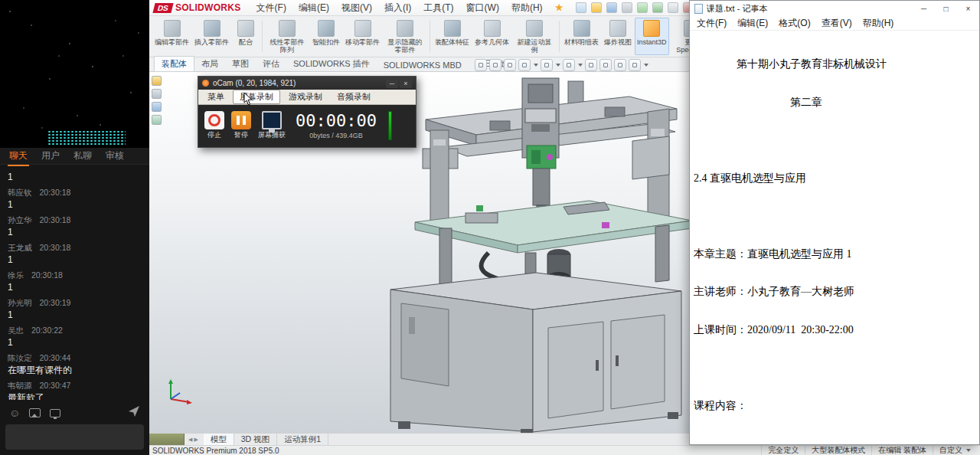 The image size is (980, 455). I want to click on screen-share-icon, so click(55, 414).